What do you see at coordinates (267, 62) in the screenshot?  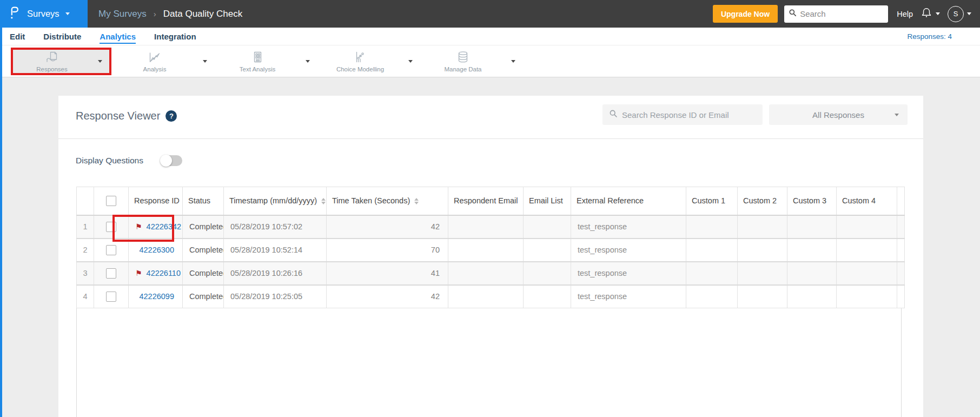 I see `text-analysis-toolbar-button: Text Analysis` at bounding box center [267, 62].